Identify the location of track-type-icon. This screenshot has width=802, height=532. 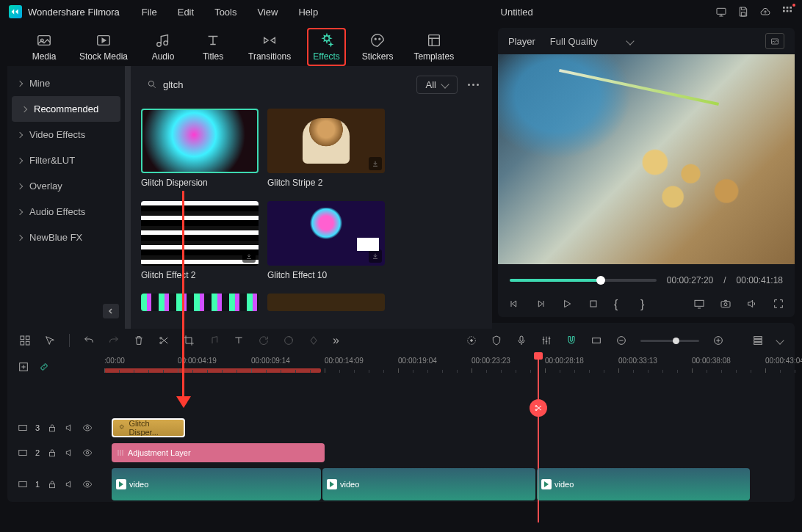
(23, 428).